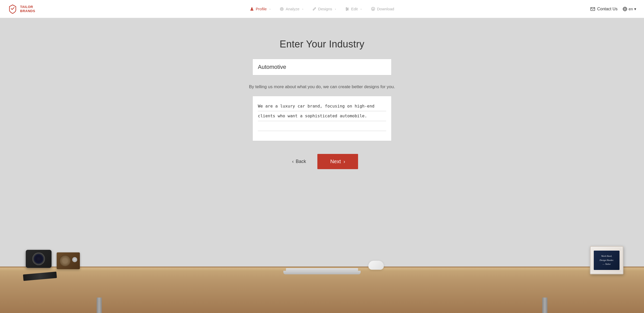  I want to click on business-description-textarea: We are a luxury car brand, focusing on h…, so click(322, 118).